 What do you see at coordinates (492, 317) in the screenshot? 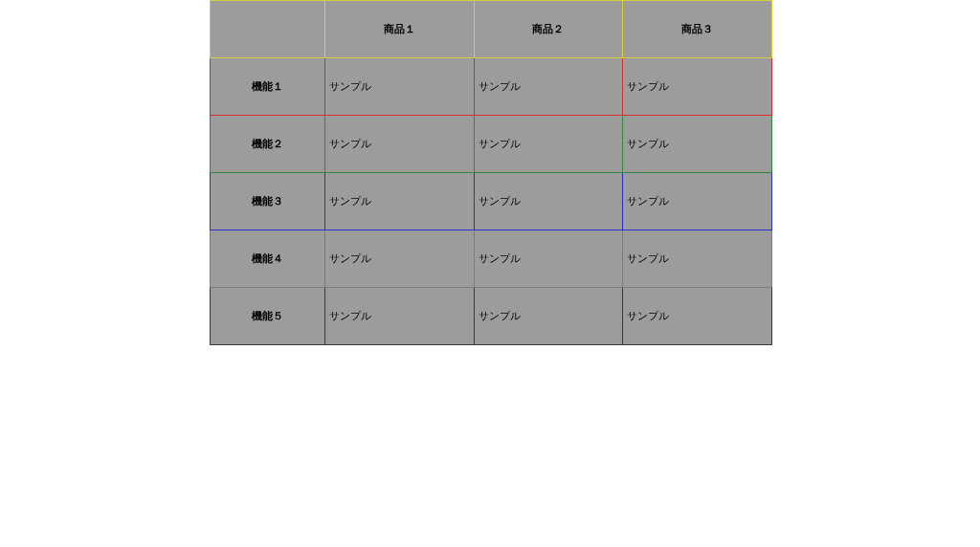
I see `table-row: 機能５ サンプル サンプル サンプル` at bounding box center [492, 317].